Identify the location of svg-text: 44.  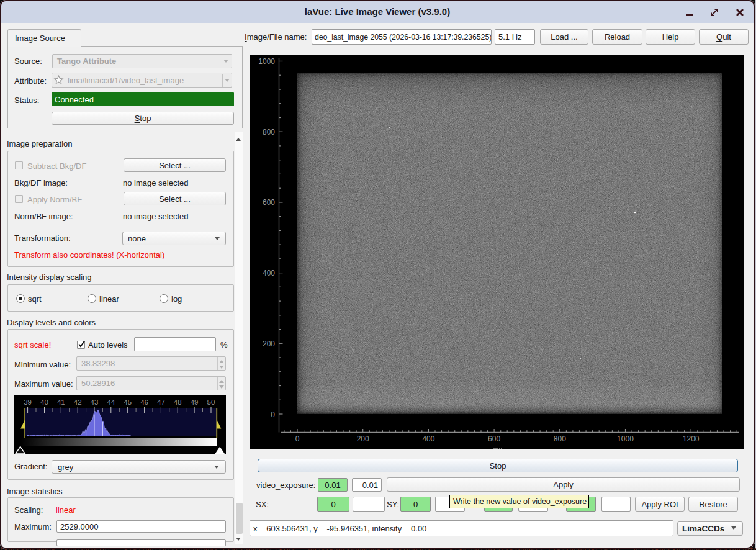
(110, 402).